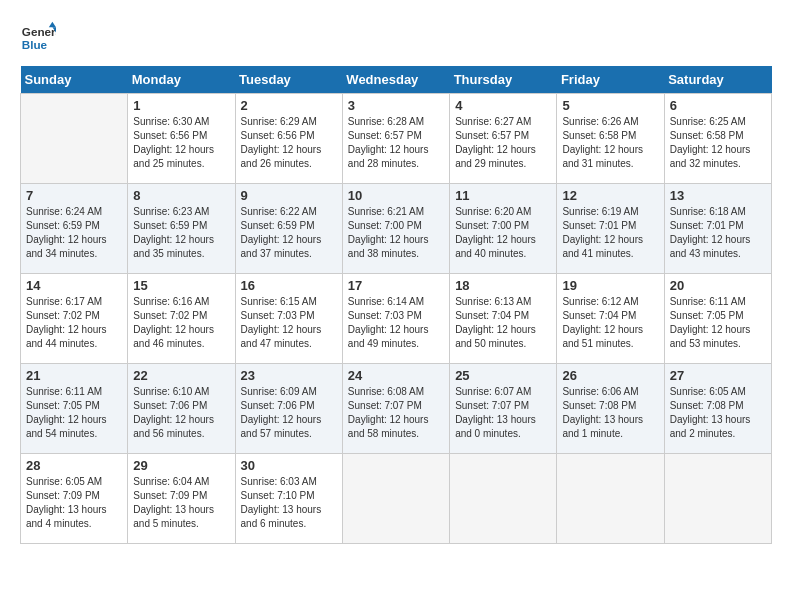  Describe the element at coordinates (181, 466) in the screenshot. I see `day-number: 29` at that location.